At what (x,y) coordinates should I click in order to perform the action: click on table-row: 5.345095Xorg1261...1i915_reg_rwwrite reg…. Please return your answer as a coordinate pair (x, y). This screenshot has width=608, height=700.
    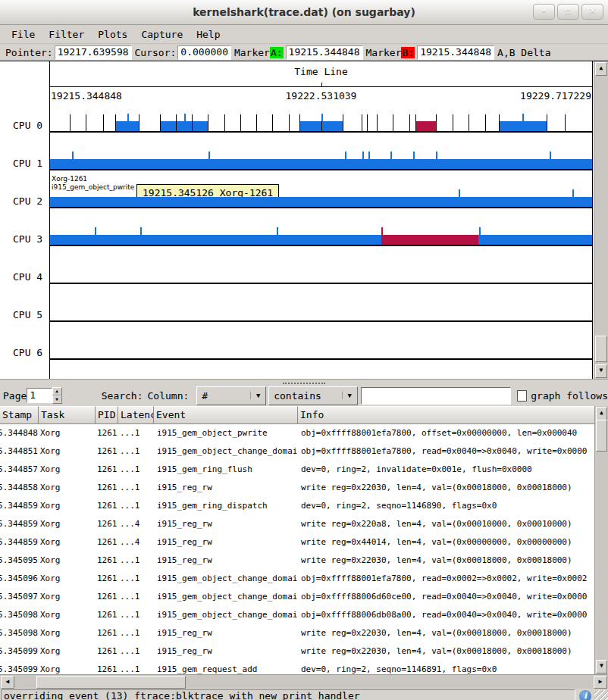
    Looking at the image, I should click on (297, 561).